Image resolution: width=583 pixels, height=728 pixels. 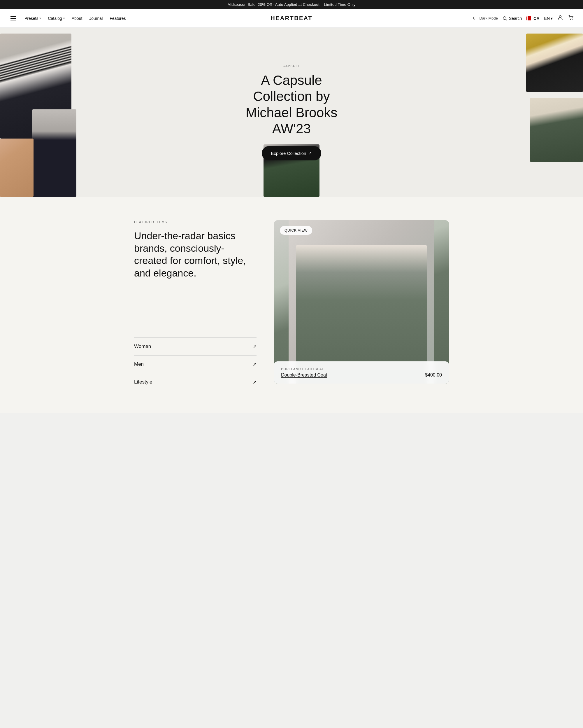 What do you see at coordinates (489, 18) in the screenshot?
I see `dark-mode-label: Dark Mode` at bounding box center [489, 18].